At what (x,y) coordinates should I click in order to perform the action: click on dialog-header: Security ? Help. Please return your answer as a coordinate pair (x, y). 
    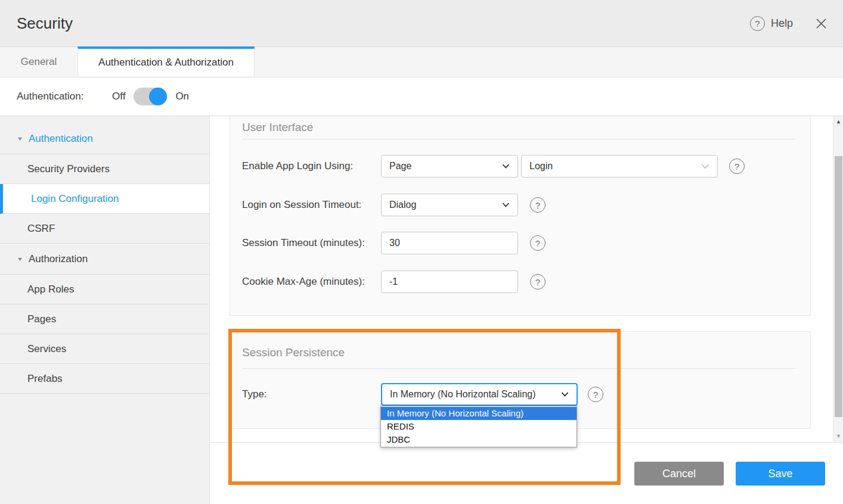
    Looking at the image, I should click on (422, 23).